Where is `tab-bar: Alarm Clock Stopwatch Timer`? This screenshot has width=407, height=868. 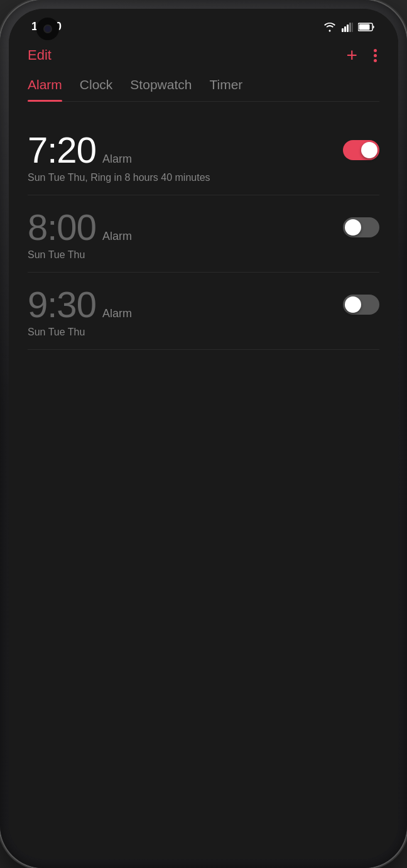 tab-bar: Alarm Clock Stopwatch Timer is located at coordinates (204, 89).